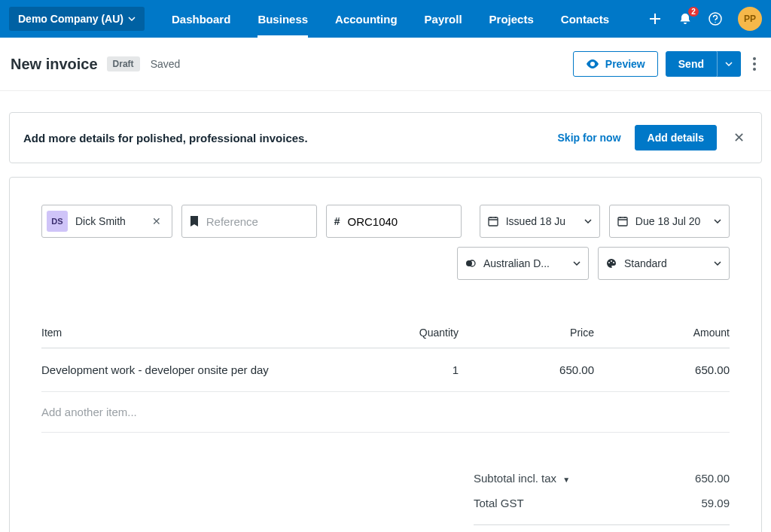 The image size is (771, 532). I want to click on subtotal-label: Subtotal incl. tax ▼, so click(522, 479).